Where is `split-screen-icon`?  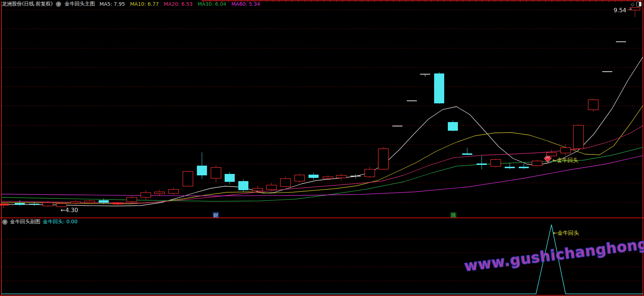 split-screen-icon is located at coordinates (639, 4).